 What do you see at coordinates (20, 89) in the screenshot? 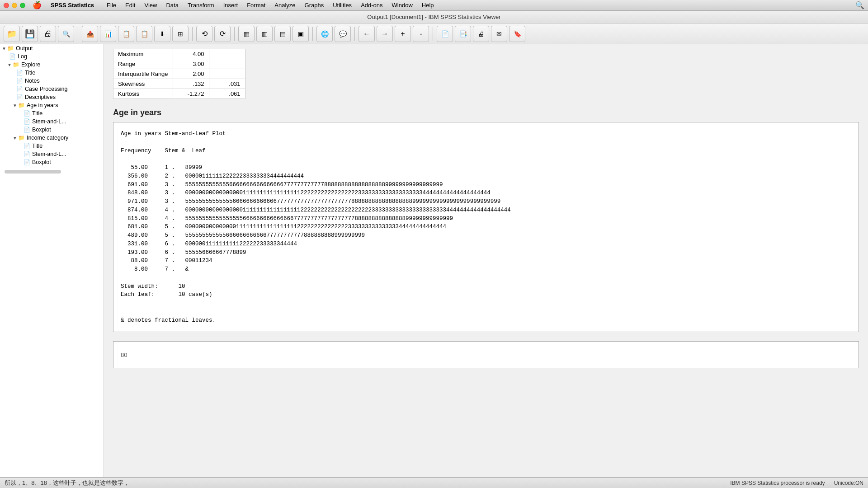
I see `doc-icon-case-processing: 📄` at bounding box center [20, 89].